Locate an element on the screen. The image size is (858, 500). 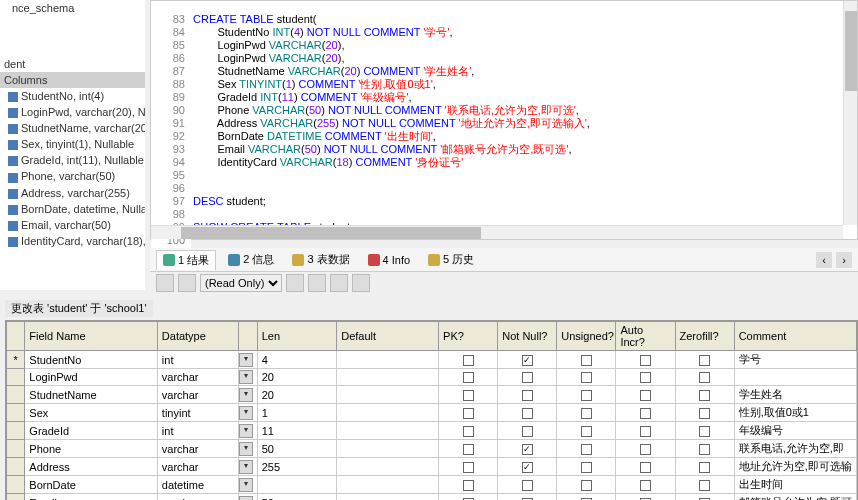
grid-header: Unsigned? is located at coordinates (586, 336).